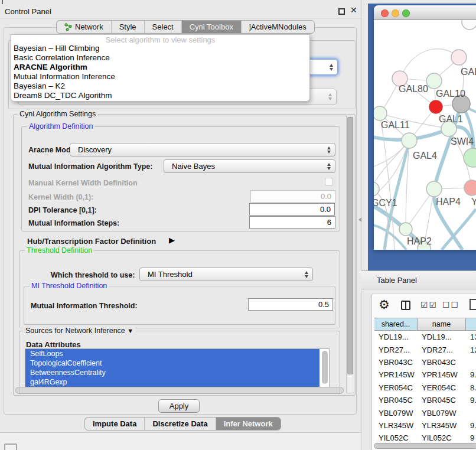 This screenshot has height=450, width=476. I want to click on network-canvas: GAL GAL80 GAL10 GAL1 GAL11 SWI4 GAL4 GCY…, so click(425, 135).